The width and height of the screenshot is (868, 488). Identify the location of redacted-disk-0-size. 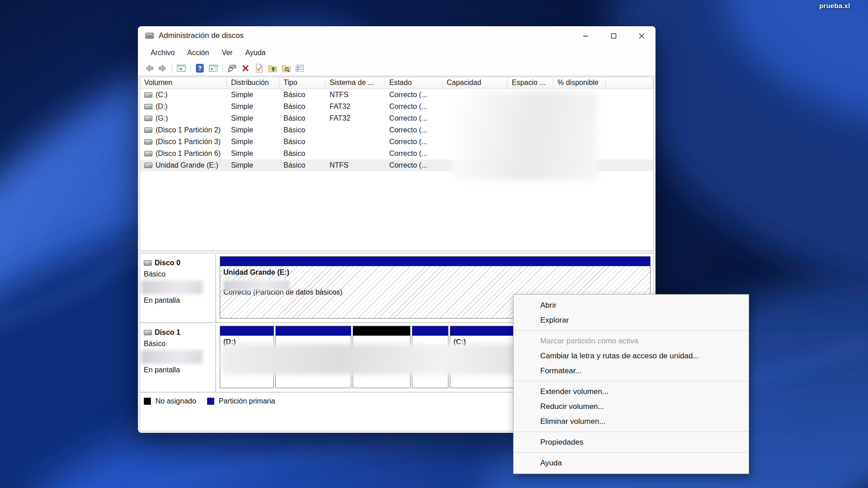
(172, 287).